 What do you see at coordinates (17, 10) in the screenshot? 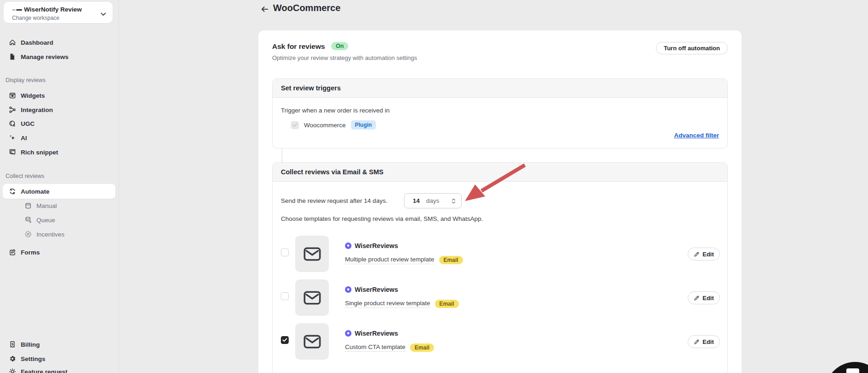
I see `wisernotify-logo-icon` at bounding box center [17, 10].